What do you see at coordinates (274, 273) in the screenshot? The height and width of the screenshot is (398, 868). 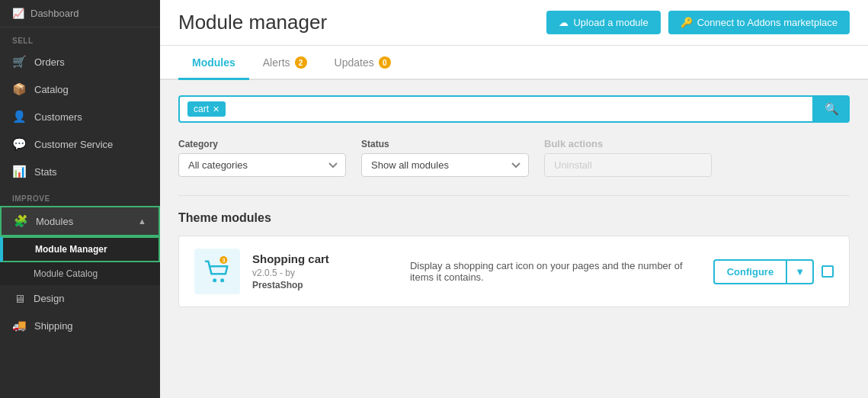 I see `version-text: v2.0.5 - by` at bounding box center [274, 273].